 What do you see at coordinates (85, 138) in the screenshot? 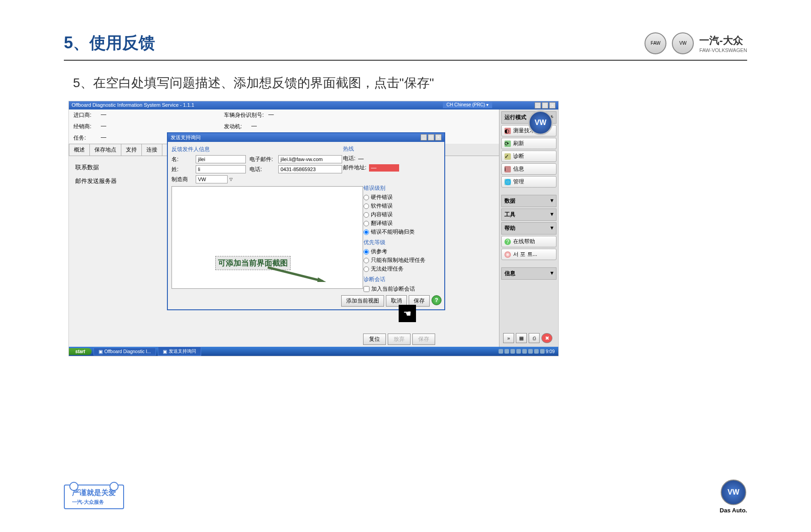
I see `task-label: 任务:` at bounding box center [85, 138].